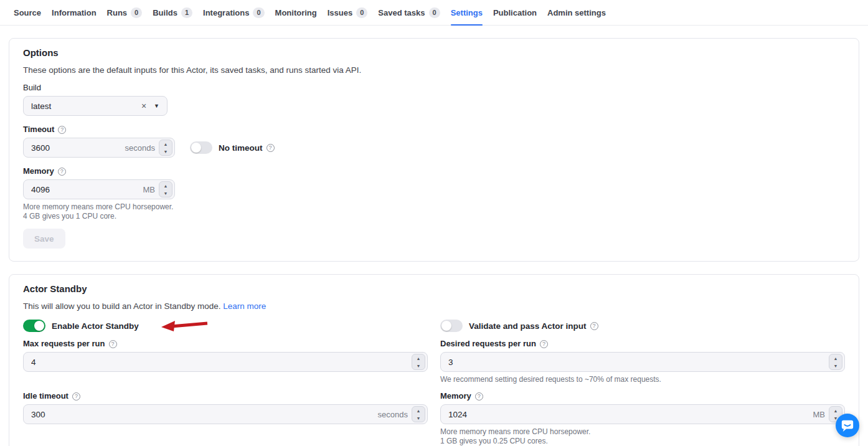 The image size is (868, 446). Describe the element at coordinates (125, 12) in the screenshot. I see `tab-runs: Runs0` at that location.